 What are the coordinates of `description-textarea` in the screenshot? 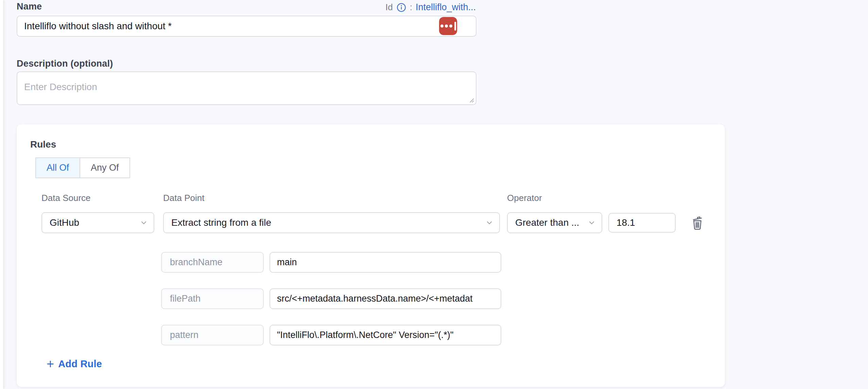 It's located at (247, 88).